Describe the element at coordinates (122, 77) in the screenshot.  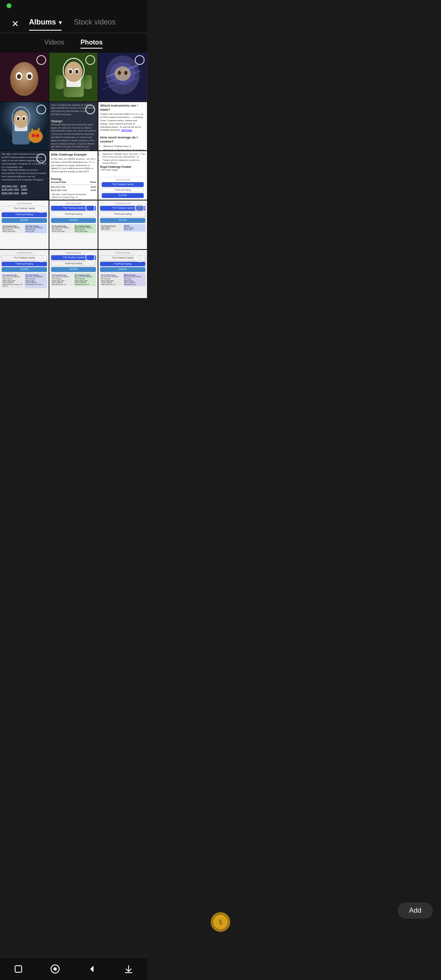
I see `photo-cell-buzz-helmet` at that location.